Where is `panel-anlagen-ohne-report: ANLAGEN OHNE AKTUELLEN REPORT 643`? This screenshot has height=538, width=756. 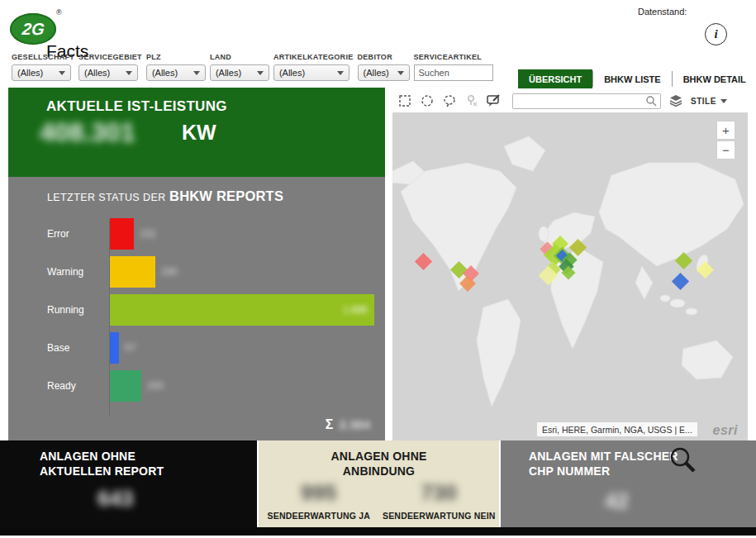
panel-anlagen-ohne-report: ANLAGEN OHNE AKTUELLEN REPORT 643 is located at coordinates (129, 484).